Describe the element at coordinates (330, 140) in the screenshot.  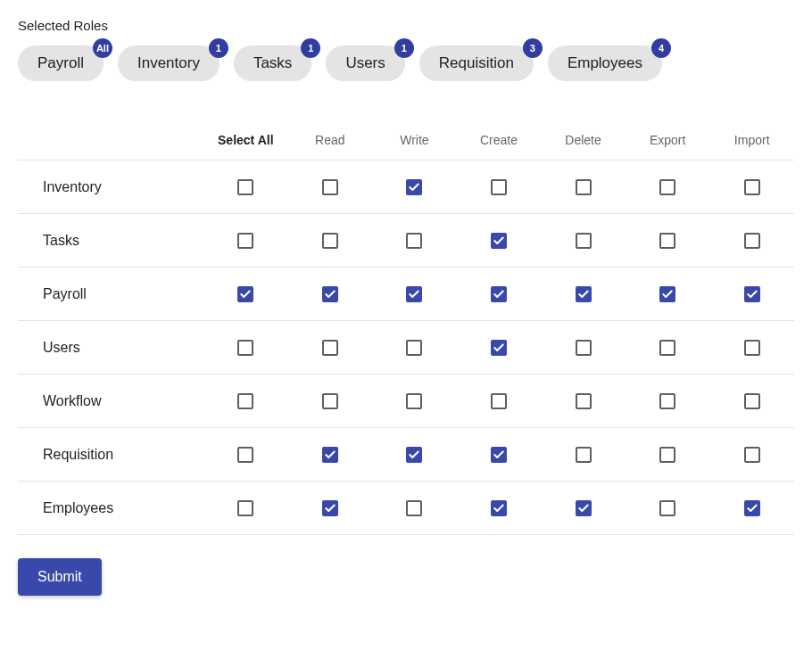
I see `column-header: Read` at that location.